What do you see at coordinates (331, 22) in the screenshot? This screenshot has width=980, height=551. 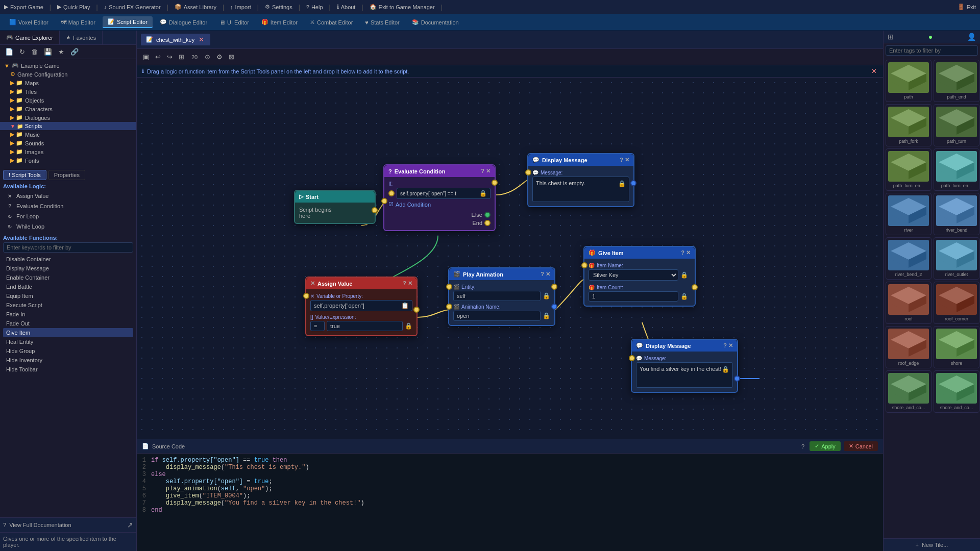 I see `tab-combat-editor: ⚔ Combat Editor` at bounding box center [331, 22].